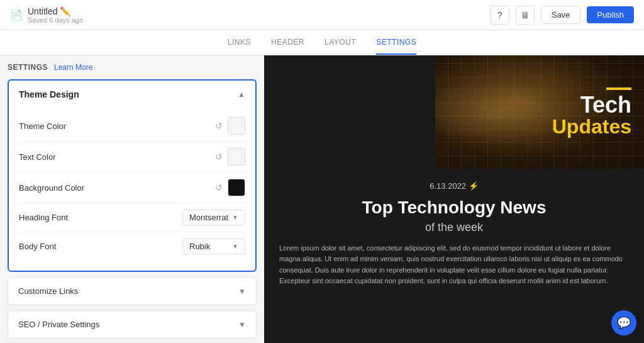 The height and width of the screenshot is (343, 644). What do you see at coordinates (43, 11) in the screenshot?
I see `document-title: Untitled` at bounding box center [43, 11].